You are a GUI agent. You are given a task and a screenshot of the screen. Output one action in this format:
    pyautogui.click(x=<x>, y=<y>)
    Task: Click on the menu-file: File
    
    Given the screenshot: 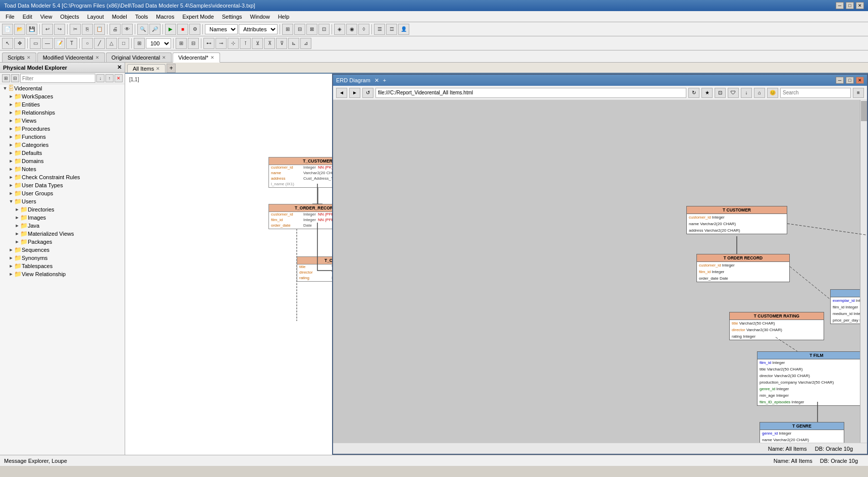 What is the action you would take?
    pyautogui.click(x=10, y=17)
    